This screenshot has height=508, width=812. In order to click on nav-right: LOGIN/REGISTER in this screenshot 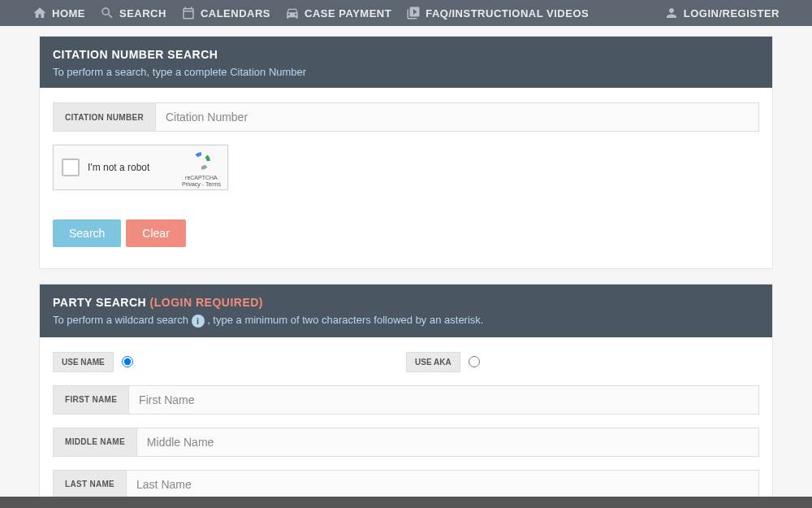, I will do `click(722, 13)`.